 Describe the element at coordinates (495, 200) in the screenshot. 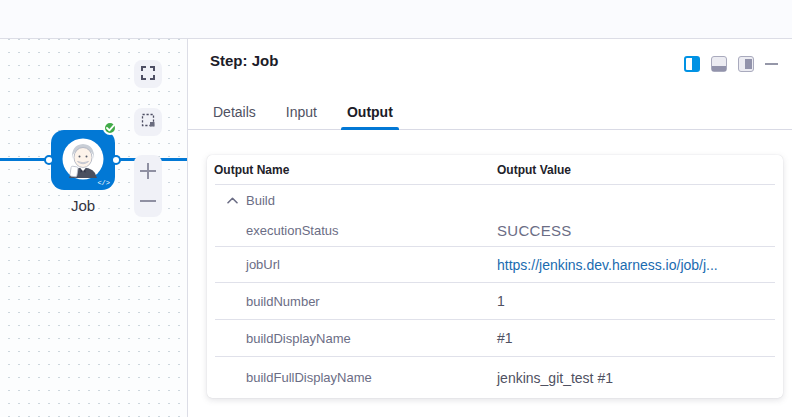

I see `build-group-row: Build` at that location.